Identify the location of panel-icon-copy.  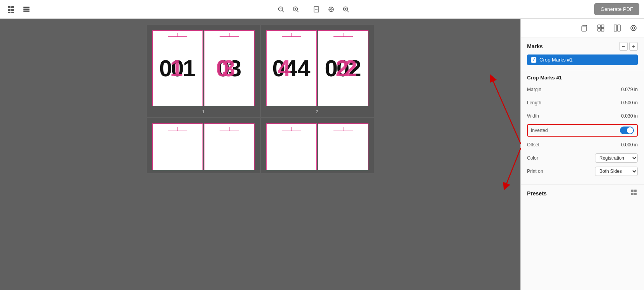
(585, 28).